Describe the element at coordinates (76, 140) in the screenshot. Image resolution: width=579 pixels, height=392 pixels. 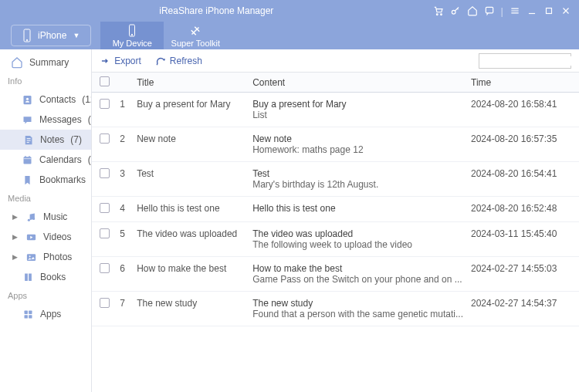
I see `sidebar-count: (7)` at that location.